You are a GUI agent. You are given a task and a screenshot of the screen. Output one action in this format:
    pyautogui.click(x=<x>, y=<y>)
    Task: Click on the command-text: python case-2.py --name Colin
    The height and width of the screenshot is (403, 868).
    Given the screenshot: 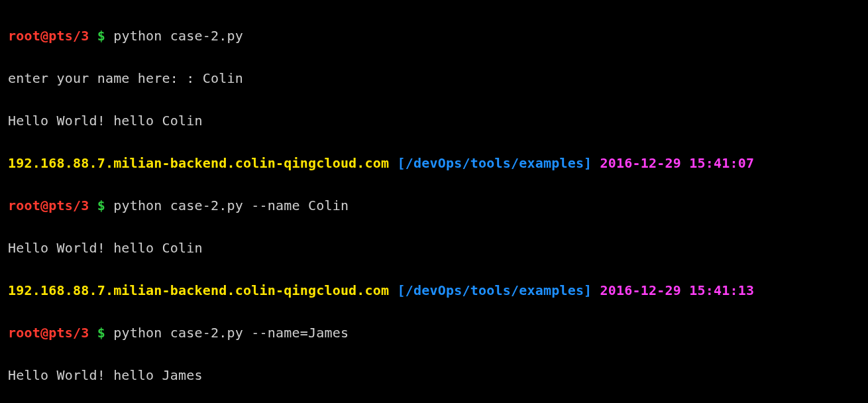 What is the action you would take?
    pyautogui.click(x=231, y=205)
    